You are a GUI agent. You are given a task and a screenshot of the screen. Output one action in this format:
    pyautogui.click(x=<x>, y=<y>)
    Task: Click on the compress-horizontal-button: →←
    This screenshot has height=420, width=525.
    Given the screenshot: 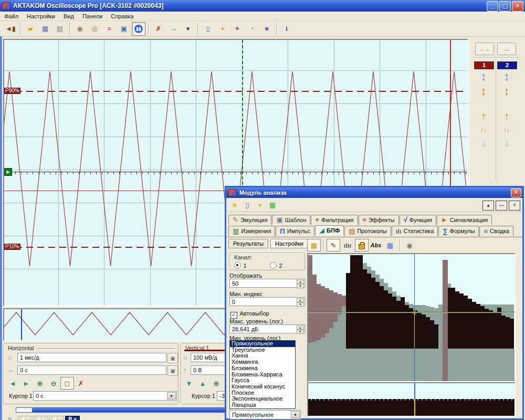 What is the action you would take?
    pyautogui.click(x=485, y=49)
    